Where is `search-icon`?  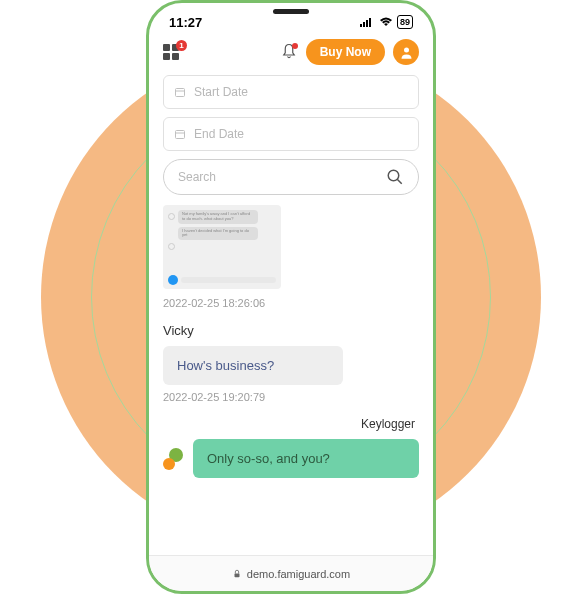 search-icon is located at coordinates (395, 177).